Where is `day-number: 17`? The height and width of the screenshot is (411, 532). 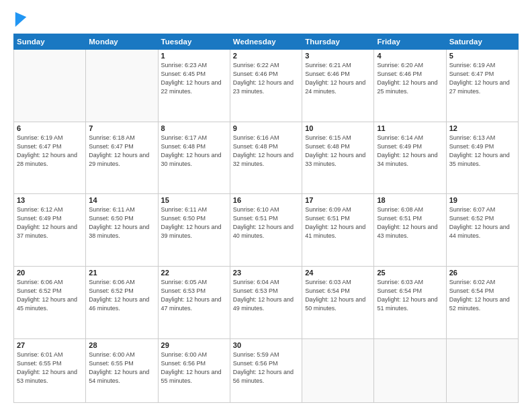 day-number: 17 is located at coordinates (338, 200).